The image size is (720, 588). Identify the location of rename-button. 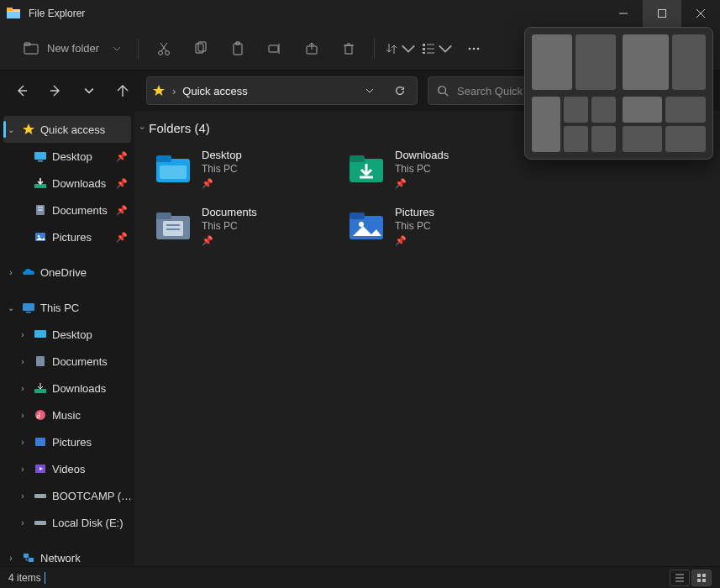
(275, 49).